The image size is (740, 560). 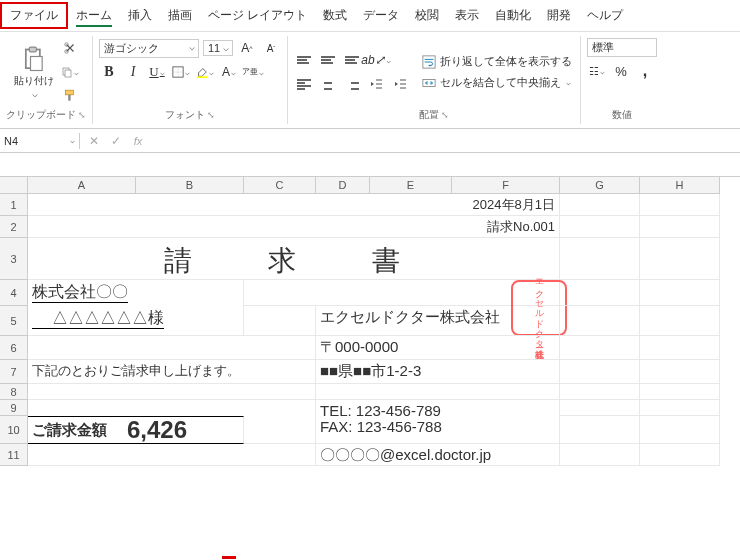 I want to click on cancel-icon: ✕, so click(x=94, y=141).